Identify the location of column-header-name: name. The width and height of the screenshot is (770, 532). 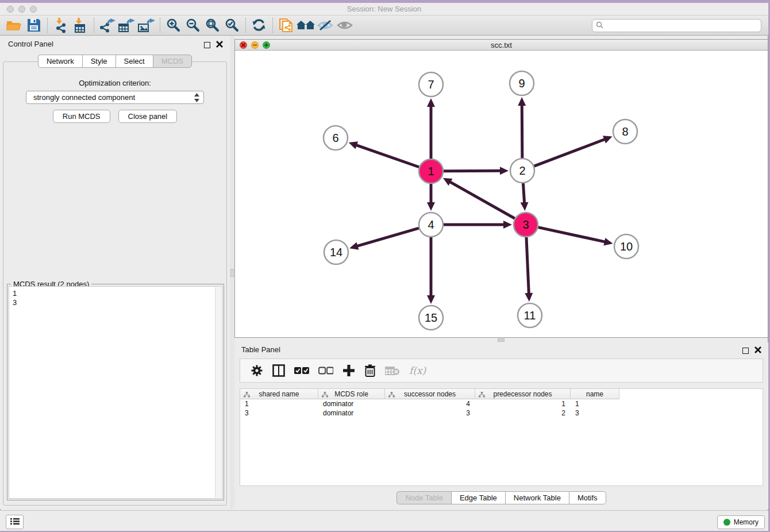
(595, 394).